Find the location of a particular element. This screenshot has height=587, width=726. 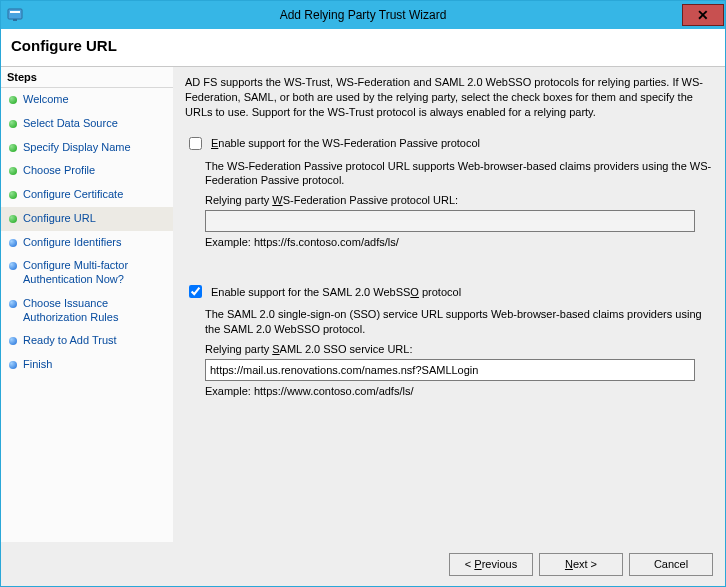

intro-text: AD FS supports the WS-Trust, WS-Federati… is located at coordinates (449, 98).